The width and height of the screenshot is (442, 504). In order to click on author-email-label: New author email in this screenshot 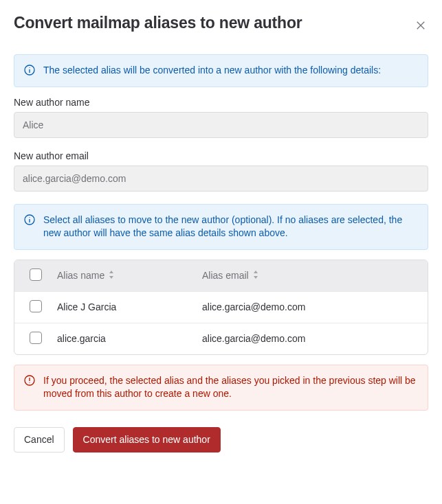, I will do `click(221, 156)`.